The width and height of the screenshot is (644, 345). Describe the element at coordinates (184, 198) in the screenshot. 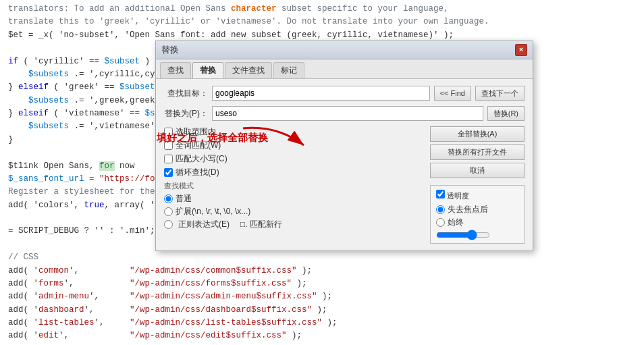

I see `radio-normal-label: 普通` at that location.